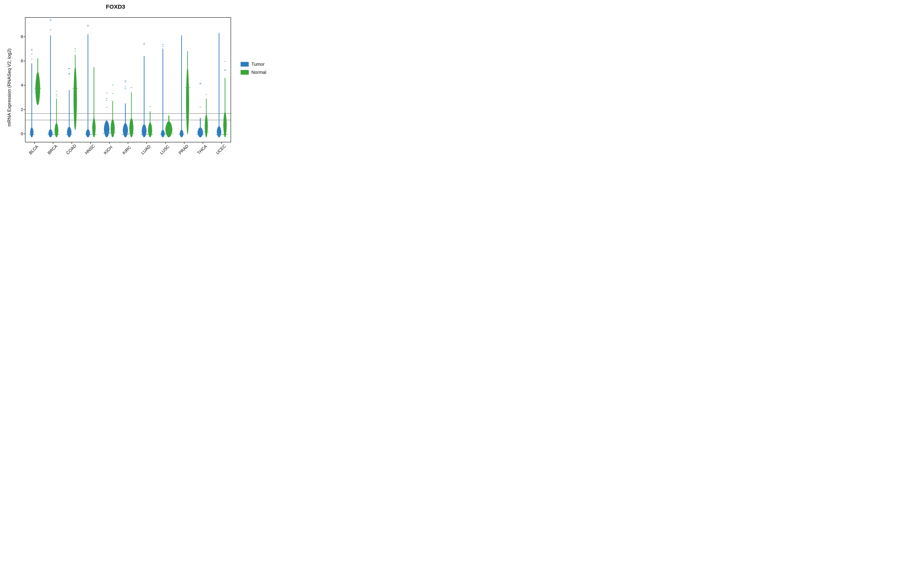  I want to click on chart-title: FOXD3, so click(115, 7).